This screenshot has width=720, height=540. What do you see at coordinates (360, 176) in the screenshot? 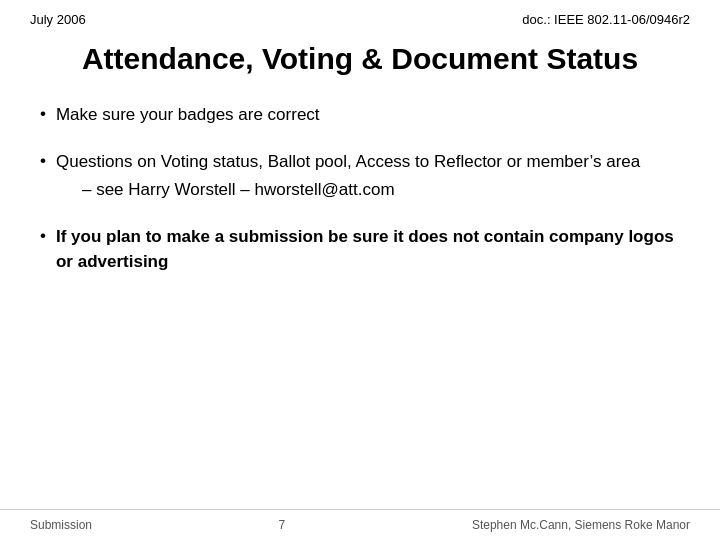
I see `bullet-item-2: • Questions on Voting status, Ballot poo…` at bounding box center [360, 176].